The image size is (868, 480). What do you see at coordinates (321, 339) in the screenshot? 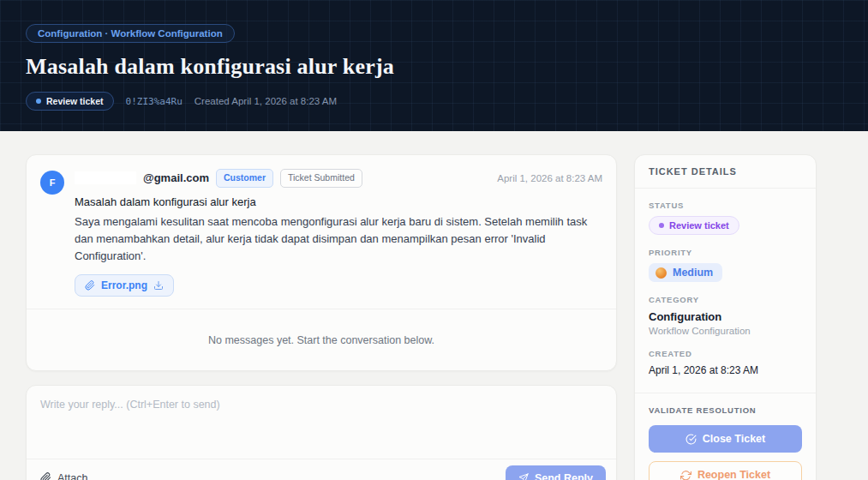
I see `empty-state-text: No messages yet. Start the conversation …` at bounding box center [321, 339].